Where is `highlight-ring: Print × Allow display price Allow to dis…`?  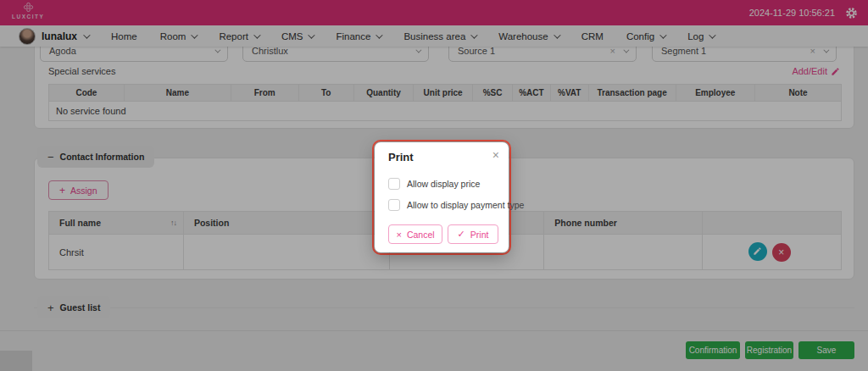 highlight-ring: Print × Allow display price Allow to dis… is located at coordinates (442, 197).